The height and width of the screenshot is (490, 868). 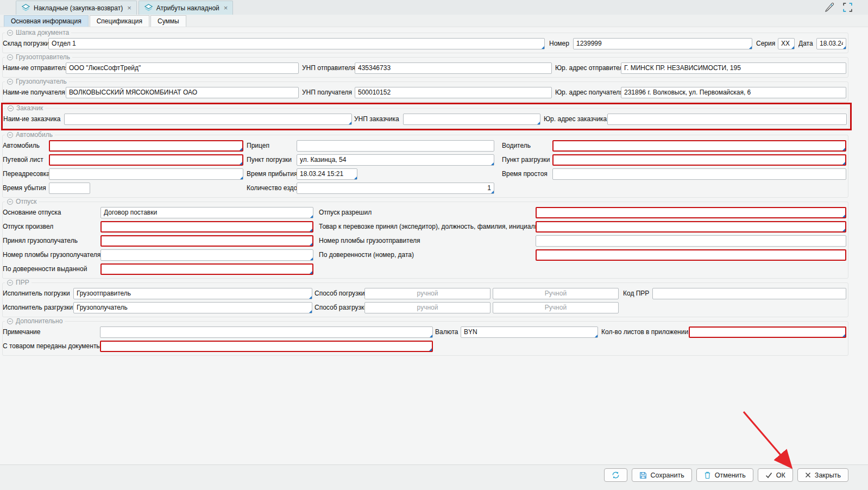 I want to click on section-avtomobil: Автомобиль Автомобиль Прицеп Водитель Пу…, so click(x=425, y=164).